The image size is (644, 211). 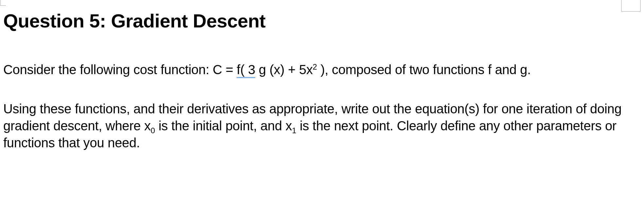 What do you see at coordinates (315, 67) in the screenshot?
I see `superscript: 2` at bounding box center [315, 67].